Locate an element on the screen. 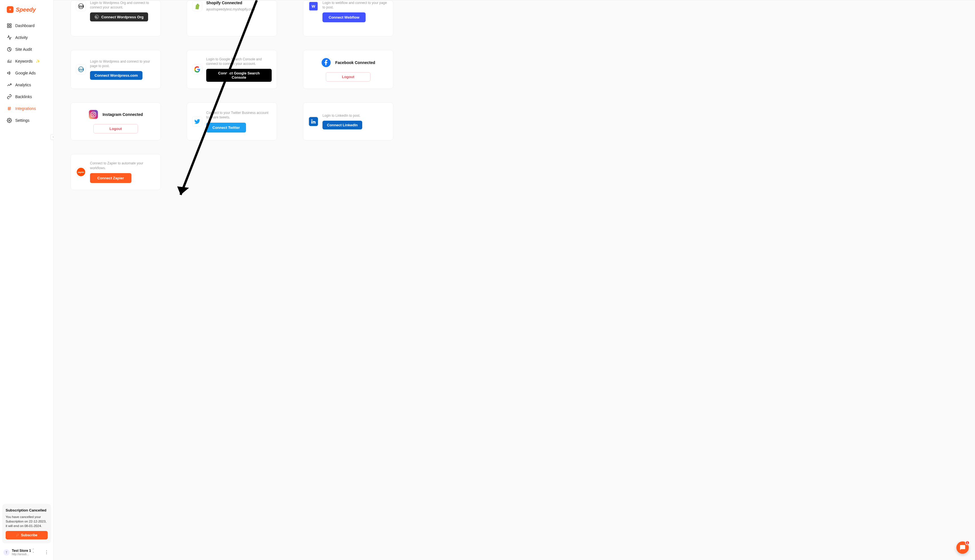  analytics-icon is located at coordinates (9, 85).